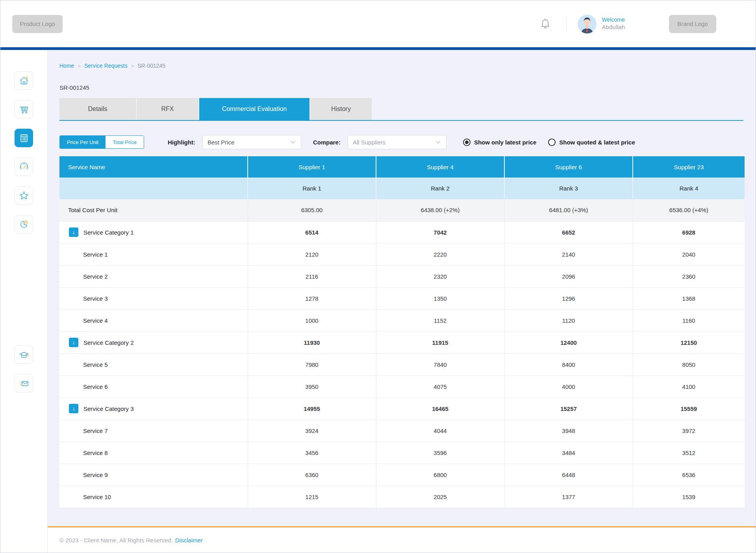 The height and width of the screenshot is (553, 756). What do you see at coordinates (151, 66) in the screenshot?
I see `breadcrumb-item-sr-001245: SR-001245` at bounding box center [151, 66].